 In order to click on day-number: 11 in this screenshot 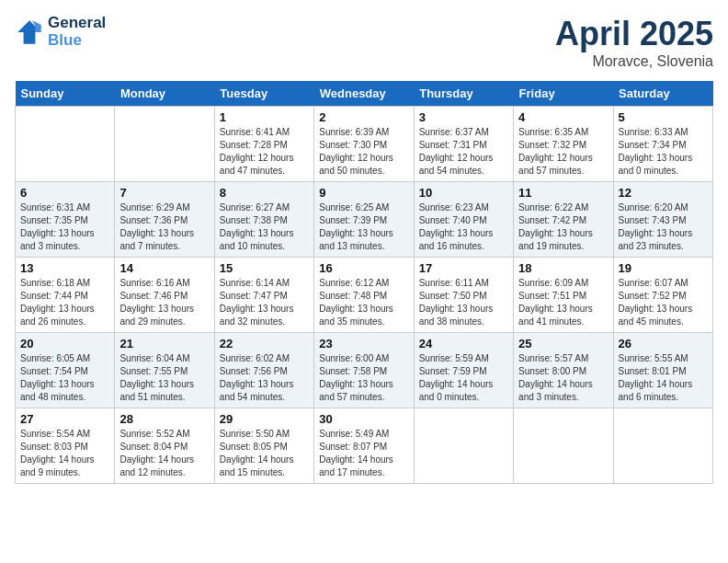, I will do `click(563, 193)`.